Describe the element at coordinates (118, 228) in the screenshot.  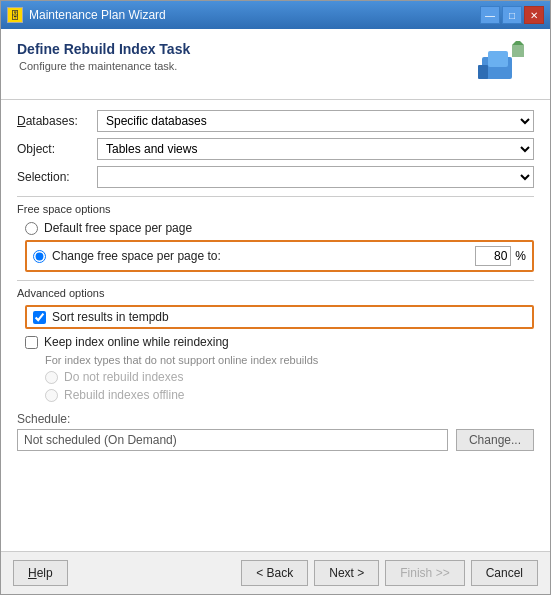
I see `default-free-space-label: Default free space per page` at that location.